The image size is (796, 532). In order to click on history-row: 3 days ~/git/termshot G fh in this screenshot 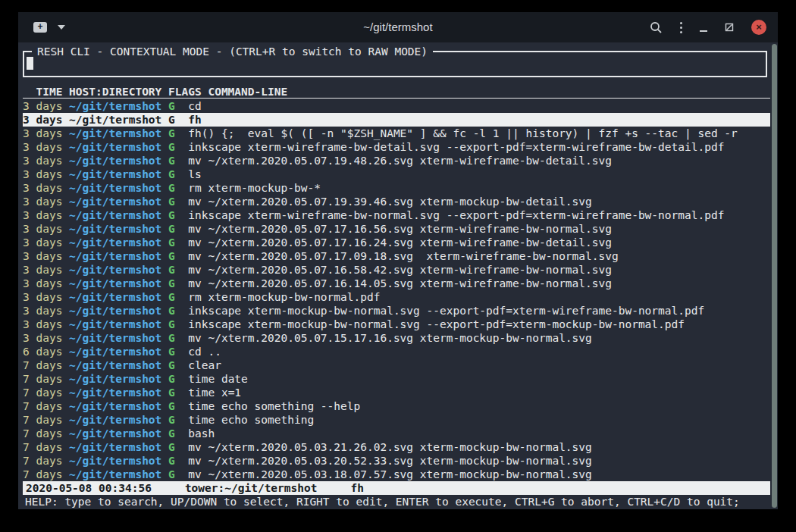, I will do `click(396, 120)`.